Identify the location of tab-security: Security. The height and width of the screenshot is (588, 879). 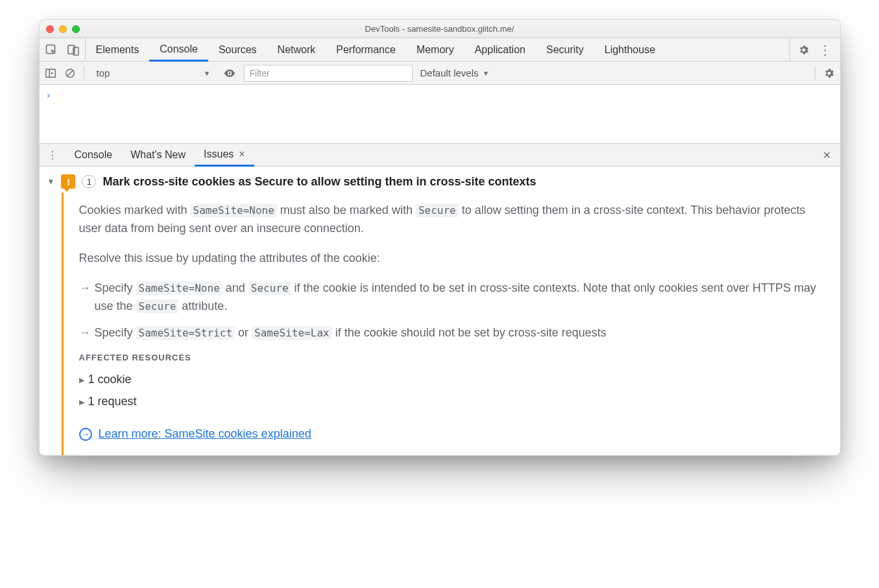
(565, 49).